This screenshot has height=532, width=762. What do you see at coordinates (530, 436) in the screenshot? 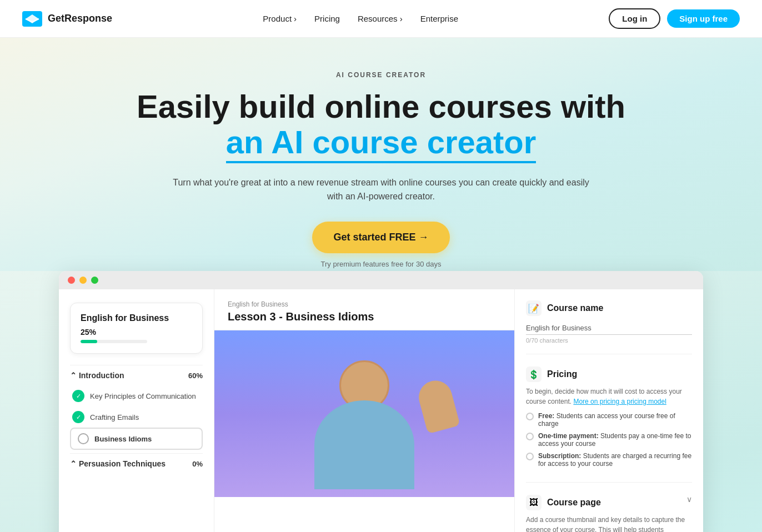
I see `radio-one-time` at bounding box center [530, 436].